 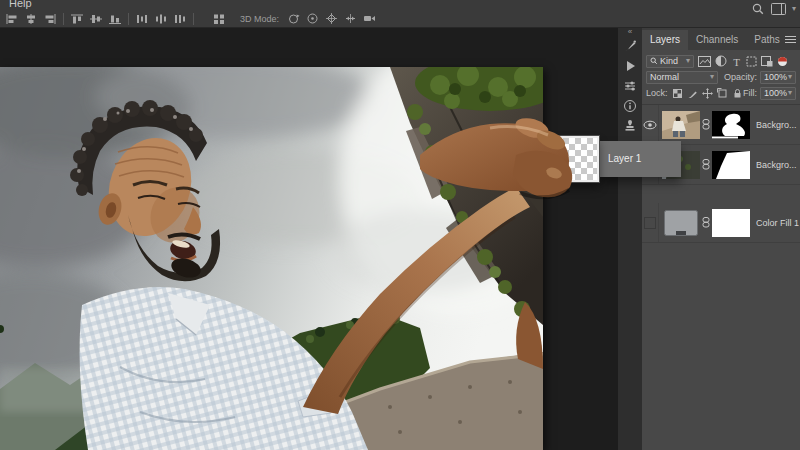 I want to click on align-top-edges-icon, so click(x=77, y=19).